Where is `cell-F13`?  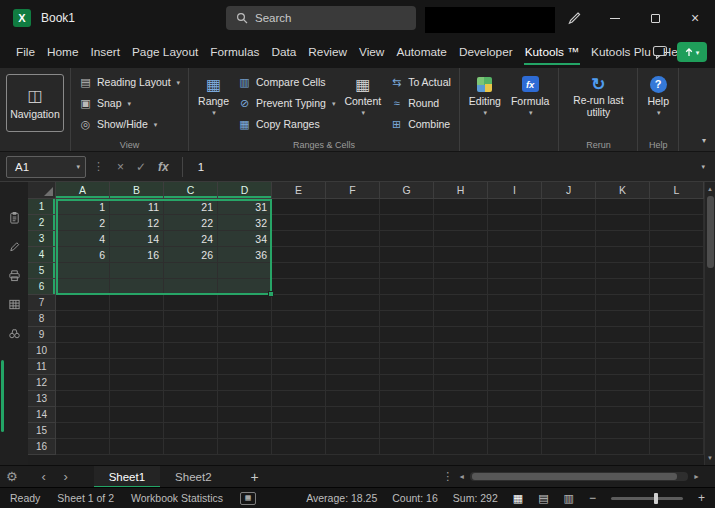
cell-F13 is located at coordinates (353, 399).